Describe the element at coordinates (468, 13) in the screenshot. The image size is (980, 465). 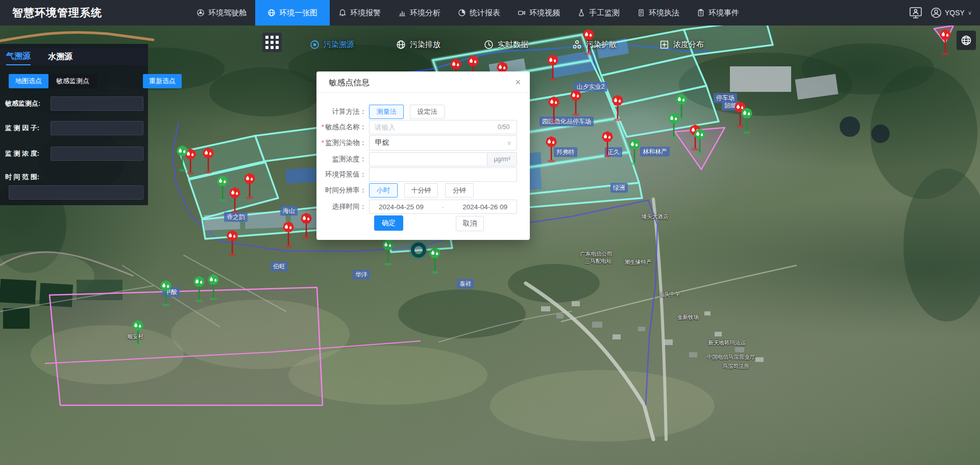
I see `nav-items: 环境驾驶舱 环境一张图 环境报警 环境分析 统计报表 环境视频 手工监测 环境执…` at that location.